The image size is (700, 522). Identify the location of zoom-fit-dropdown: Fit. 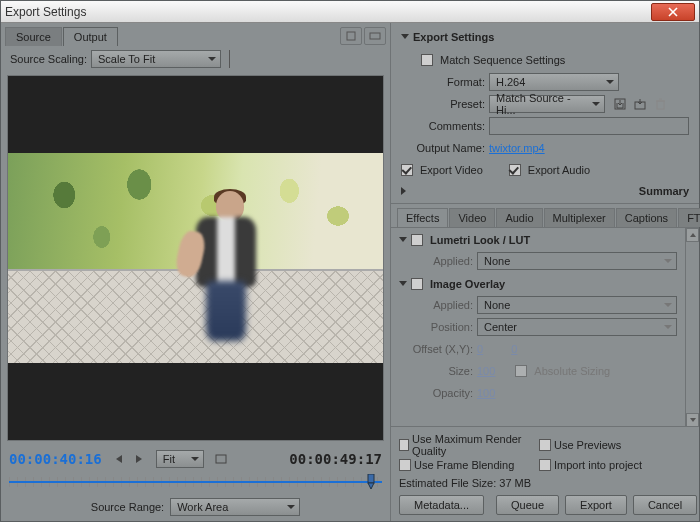
(180, 459).